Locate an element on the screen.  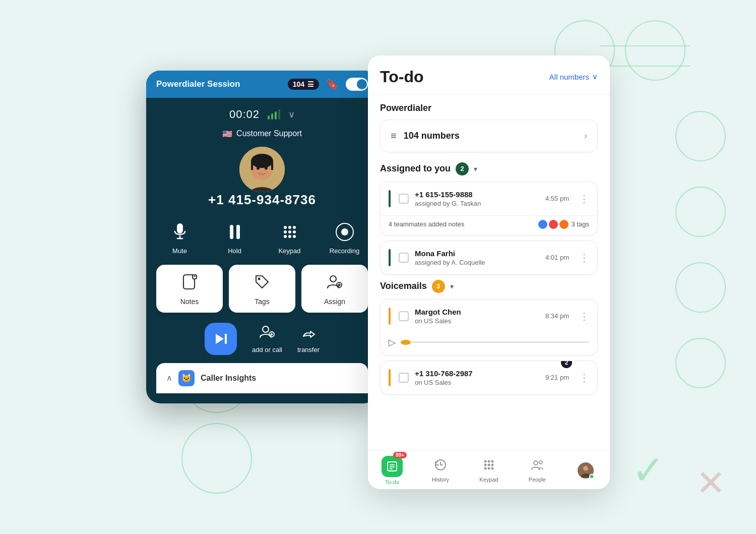
voicemail-more-btn-1: ⋮ is located at coordinates (584, 316).